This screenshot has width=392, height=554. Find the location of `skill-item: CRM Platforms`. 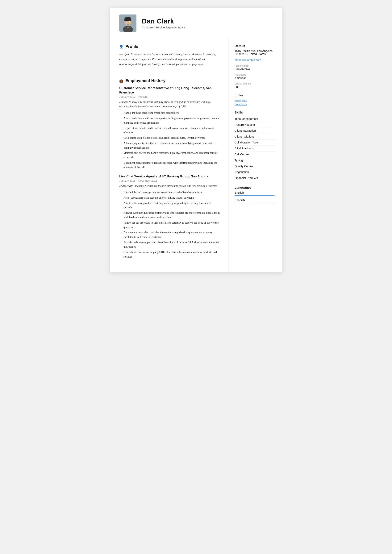

skill-item: CRM Platforms is located at coordinates (255, 149).